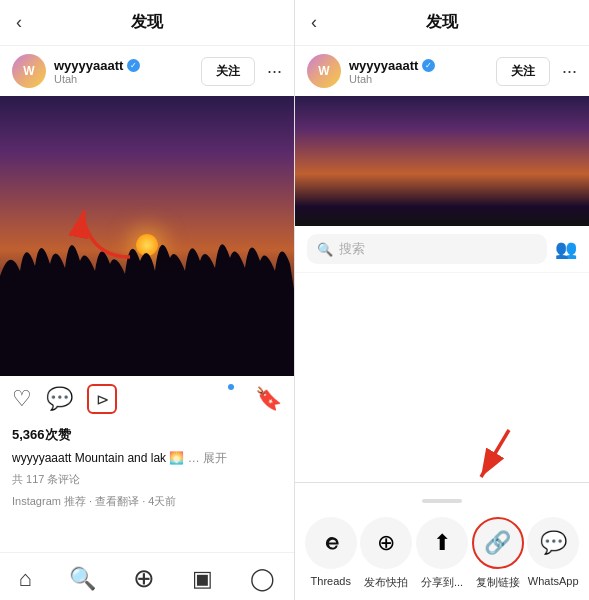 The image size is (589, 600). What do you see at coordinates (228, 72) in the screenshot?
I see `follow-button-left: 关注` at bounding box center [228, 72].